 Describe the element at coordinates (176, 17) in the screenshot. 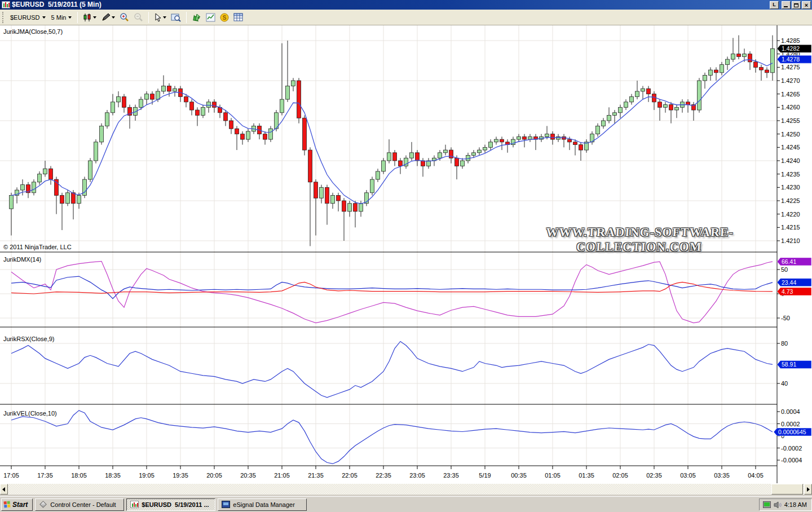

I see `region-zoom-button` at that location.